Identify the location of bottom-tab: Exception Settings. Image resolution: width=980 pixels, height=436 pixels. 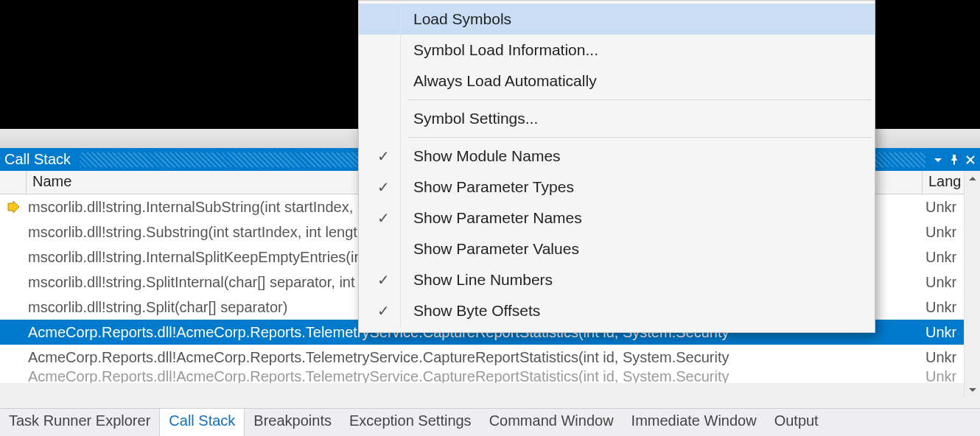
(410, 423).